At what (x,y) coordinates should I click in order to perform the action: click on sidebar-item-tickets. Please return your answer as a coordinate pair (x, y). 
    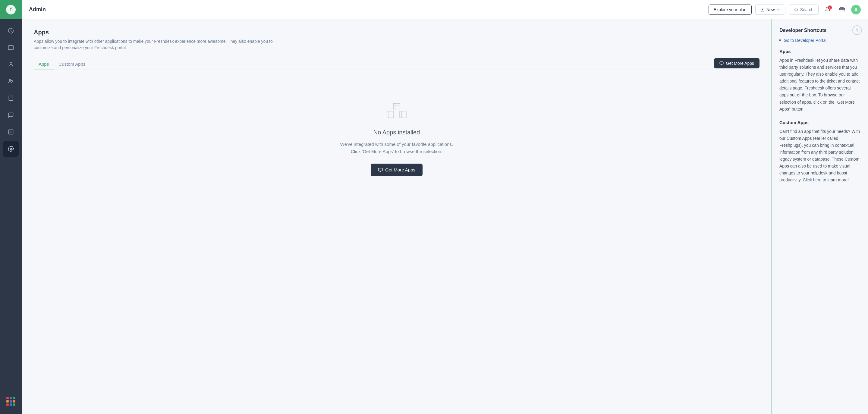
    Looking at the image, I should click on (11, 48).